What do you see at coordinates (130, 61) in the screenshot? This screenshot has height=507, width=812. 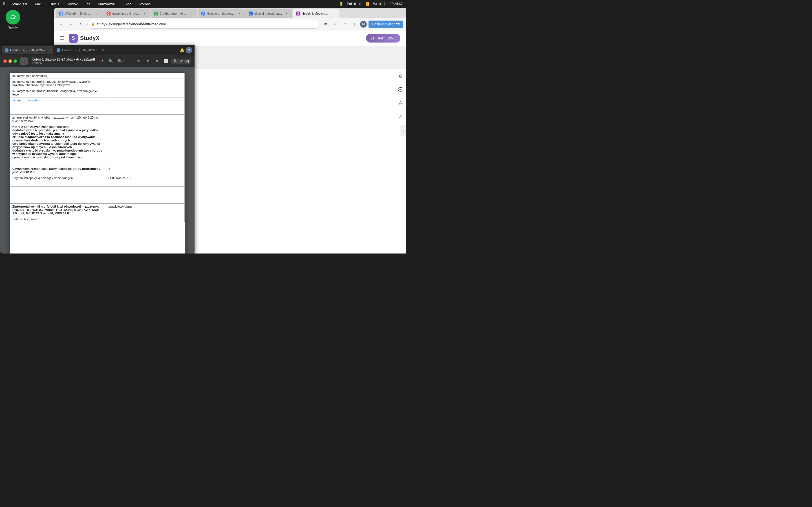 I see `pdf-share-icon: ↑` at bounding box center [130, 61].